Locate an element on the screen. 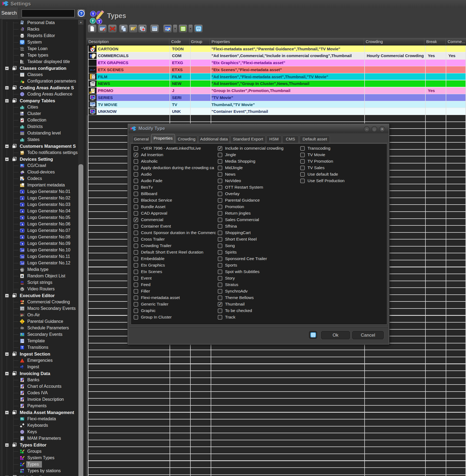  svg-text: A is located at coordinates (22, 276).